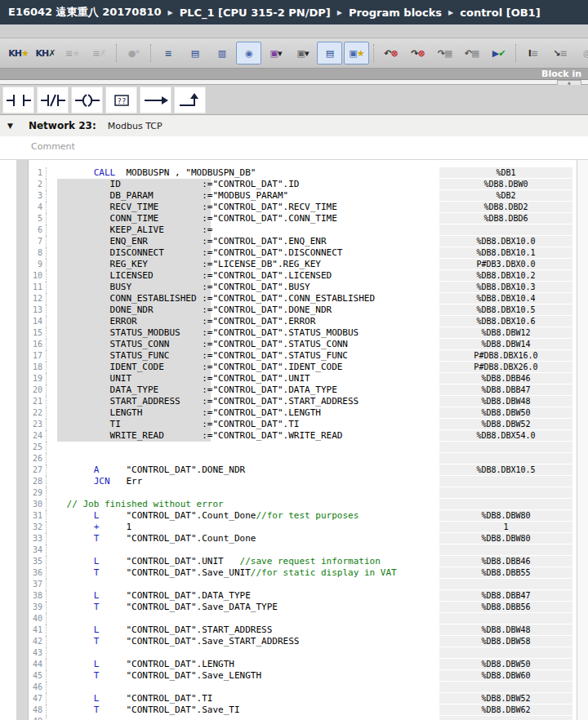  What do you see at coordinates (180, 184) in the screenshot?
I see `code-text: ID :="CONTROL_DAT".ID` at bounding box center [180, 184].